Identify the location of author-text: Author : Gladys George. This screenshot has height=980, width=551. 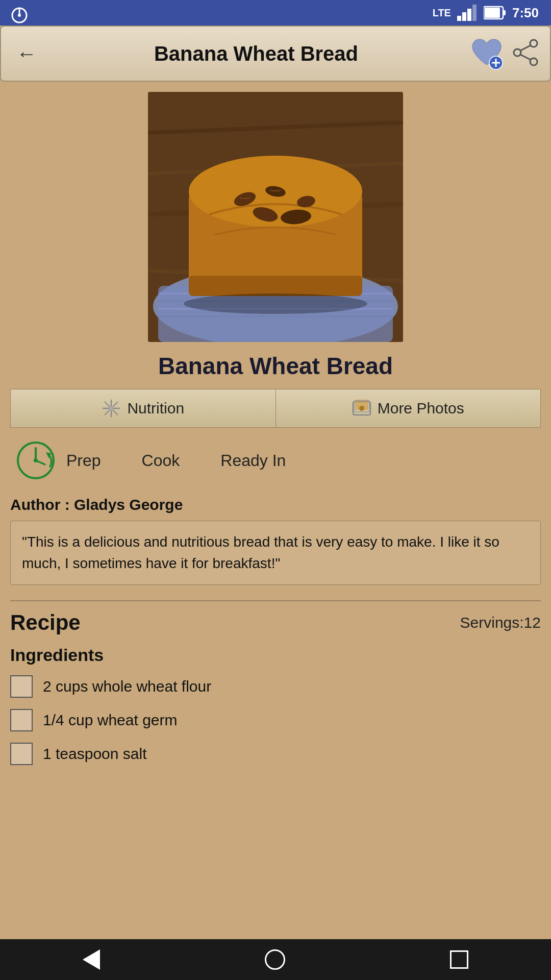
(276, 505).